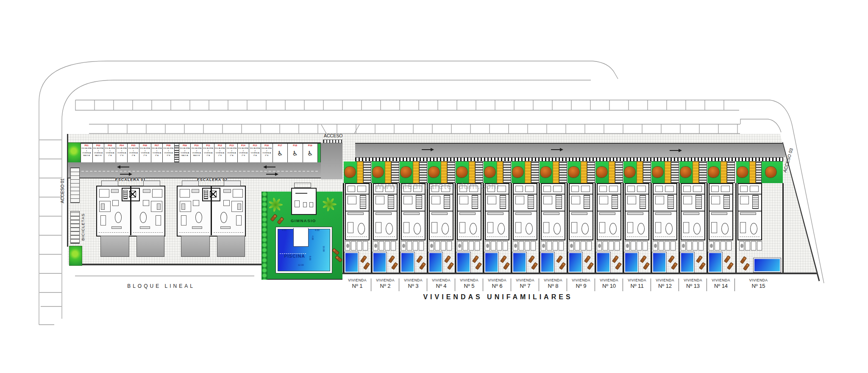 This screenshot has height=373, width=868. Describe the element at coordinates (553, 285) in the screenshot. I see `vivienda-label: VIVIENDANº 8` at that location.